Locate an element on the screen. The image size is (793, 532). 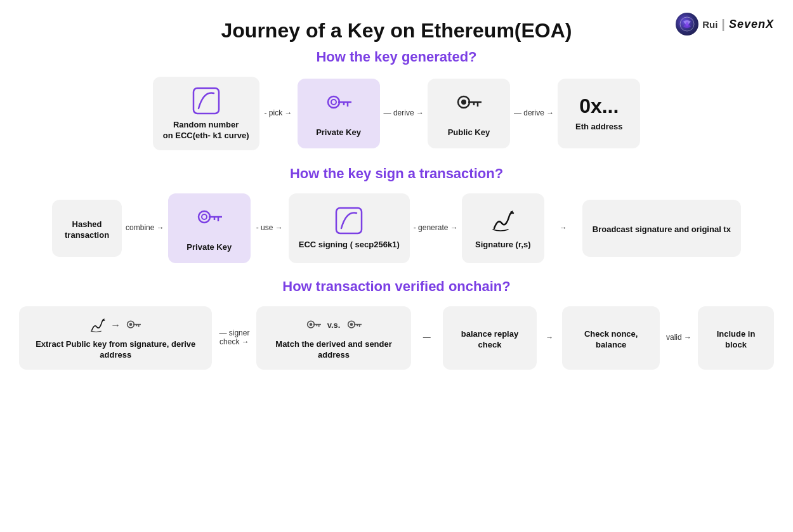
logo-brand: SevenX is located at coordinates (751, 24).